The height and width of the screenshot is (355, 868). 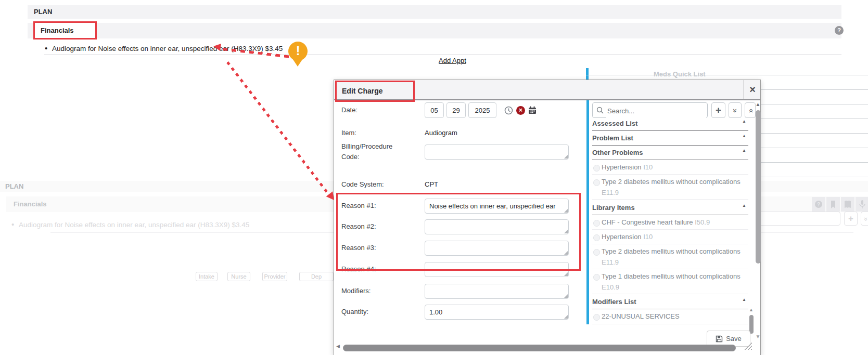 What do you see at coordinates (373, 291) in the screenshot?
I see `modifiers-label: Modifiers:` at bounding box center [373, 291].